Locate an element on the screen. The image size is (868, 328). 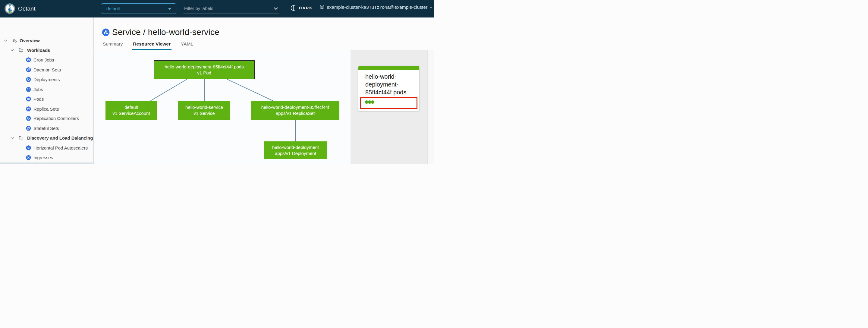
sidebar-item-deployments: Deployments is located at coordinates (47, 80).